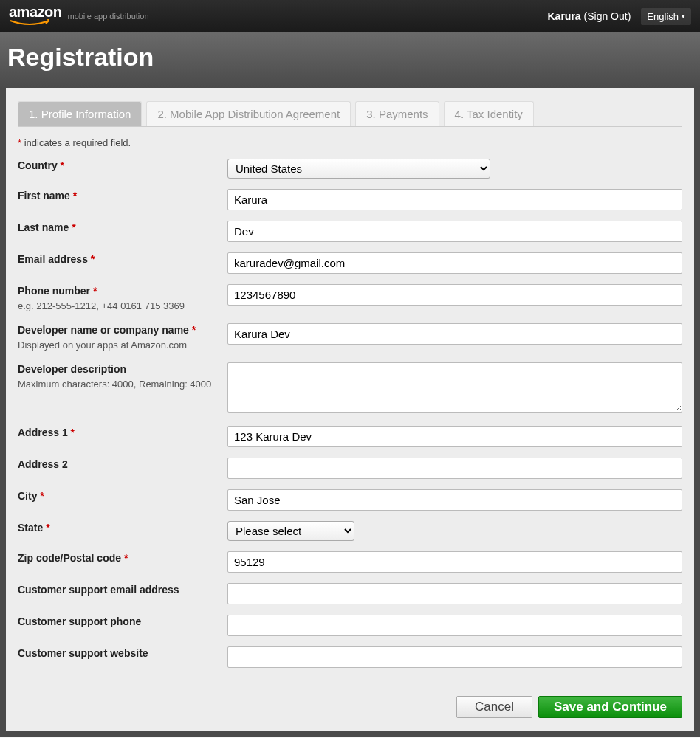  What do you see at coordinates (123, 376) in the screenshot?
I see `developer-description-label: Developer descriptionMaximum characters:…` at bounding box center [123, 376].